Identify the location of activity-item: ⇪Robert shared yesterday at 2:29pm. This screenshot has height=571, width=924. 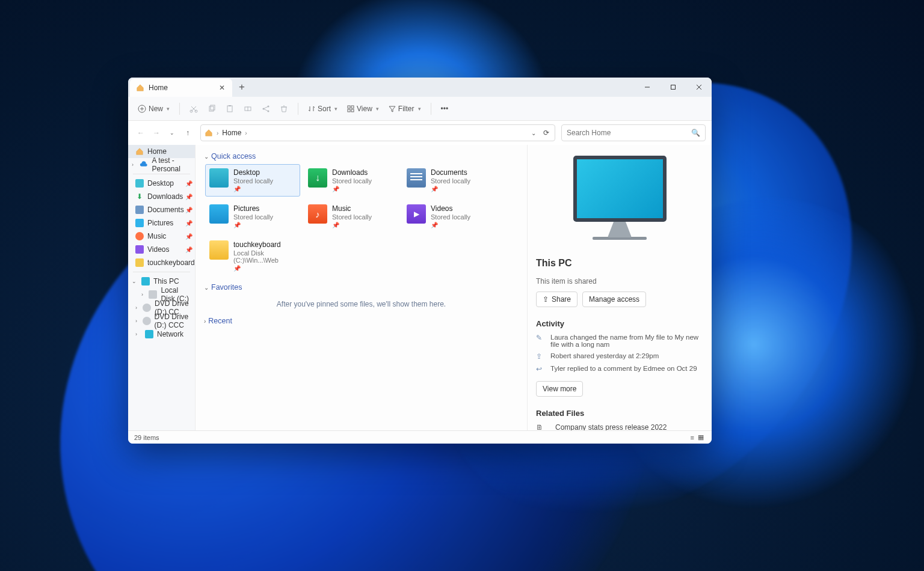
(620, 356).